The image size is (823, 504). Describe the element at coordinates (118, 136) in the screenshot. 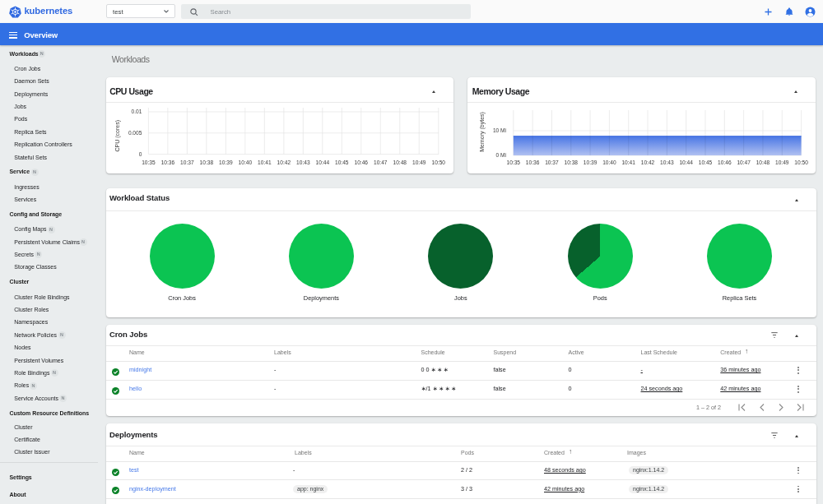

I see `svg-text: CPU (cores)` at that location.